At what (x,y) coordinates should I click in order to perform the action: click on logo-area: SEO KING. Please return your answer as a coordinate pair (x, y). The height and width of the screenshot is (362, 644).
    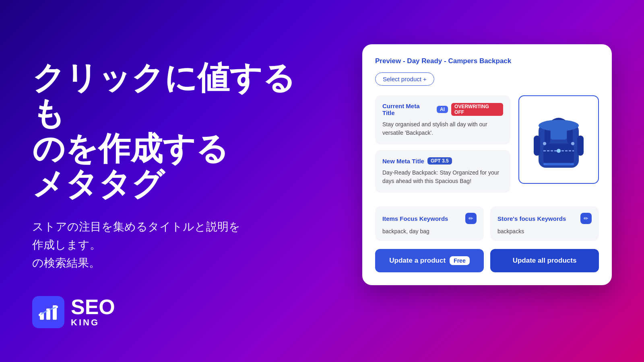
    Looking at the image, I should click on (173, 312).